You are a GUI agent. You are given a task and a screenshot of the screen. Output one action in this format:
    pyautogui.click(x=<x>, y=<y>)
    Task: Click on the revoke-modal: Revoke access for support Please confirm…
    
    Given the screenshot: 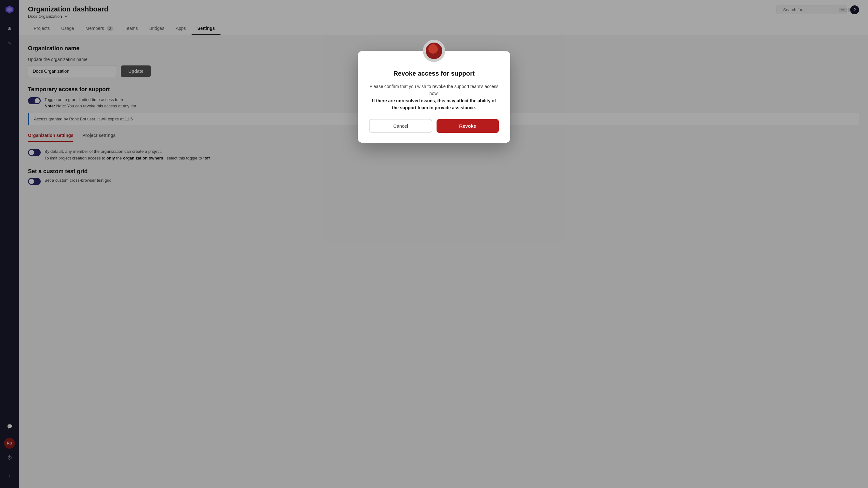 What is the action you would take?
    pyautogui.click(x=434, y=97)
    